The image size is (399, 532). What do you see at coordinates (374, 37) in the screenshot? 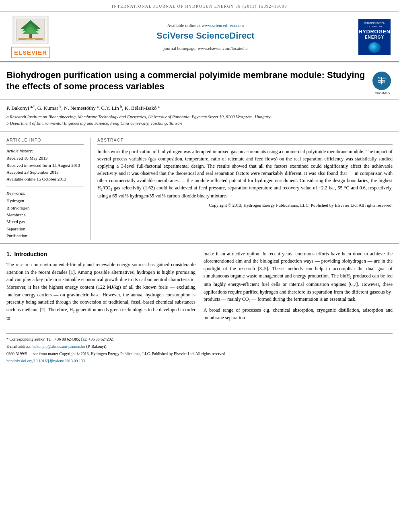
I see `journal-logo-box: International Journal of HYDROGEN ENERGY` at bounding box center [374, 37].